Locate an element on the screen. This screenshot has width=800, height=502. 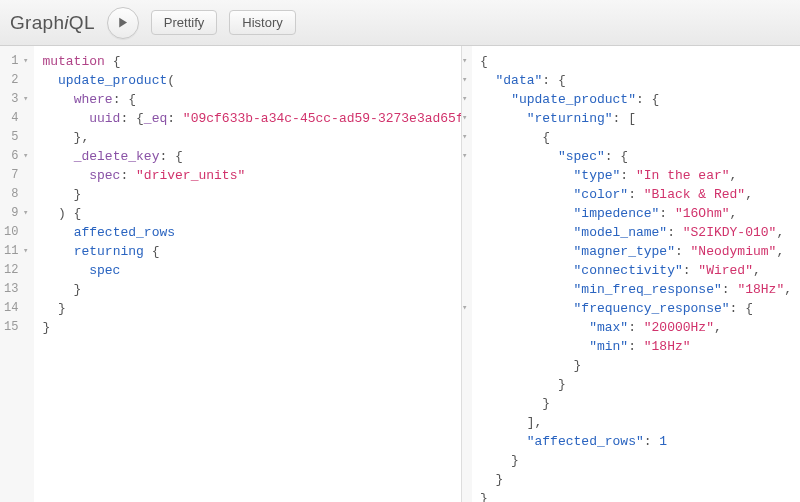
execute-button is located at coordinates (123, 23).